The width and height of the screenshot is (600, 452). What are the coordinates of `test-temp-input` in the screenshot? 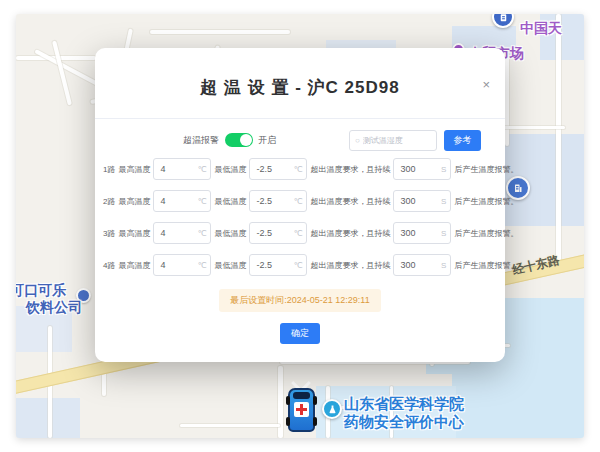 It's located at (397, 140).